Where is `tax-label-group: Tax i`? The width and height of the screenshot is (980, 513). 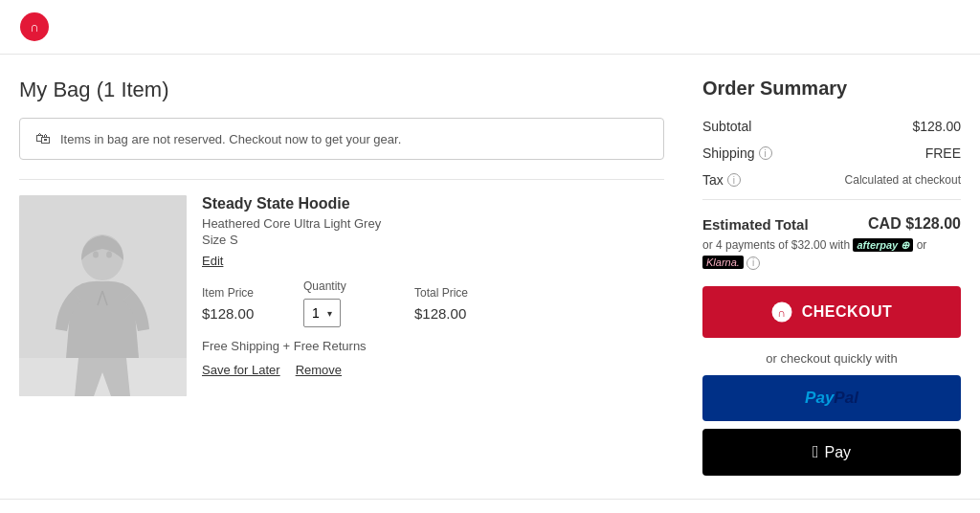
tax-label-group: Tax i is located at coordinates (722, 180).